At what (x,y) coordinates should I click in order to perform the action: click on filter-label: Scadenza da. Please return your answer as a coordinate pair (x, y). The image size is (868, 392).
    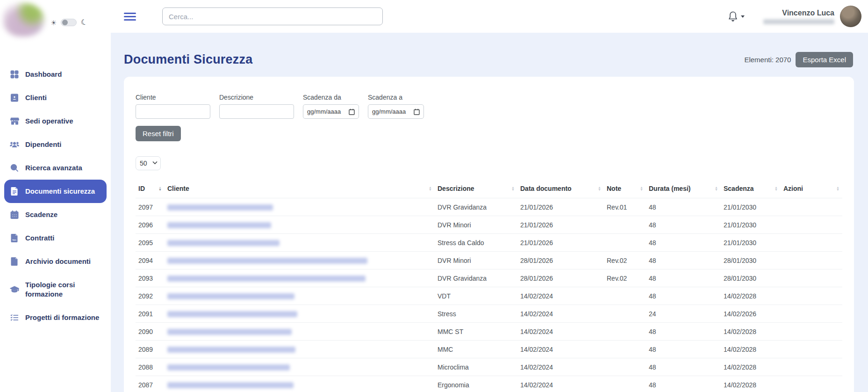
    Looking at the image, I should click on (331, 97).